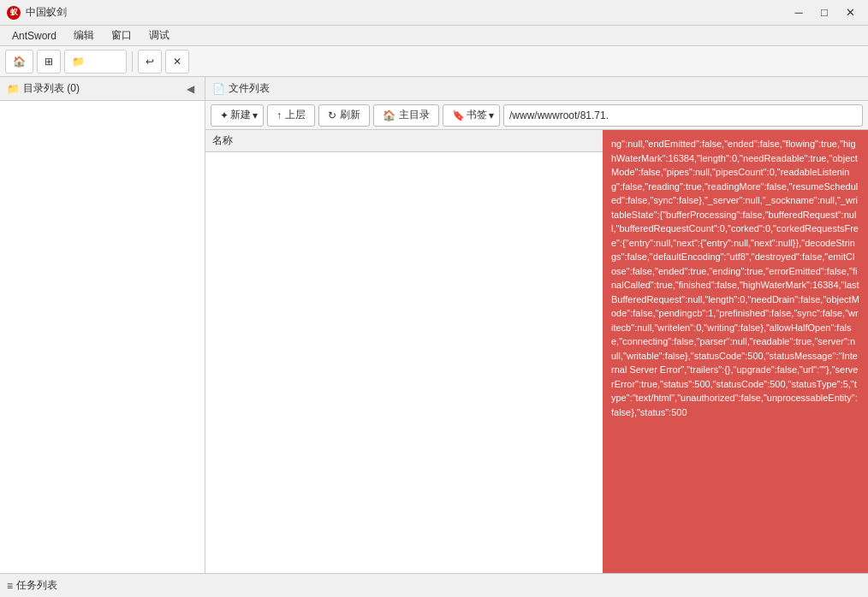 The image size is (868, 597). Describe the element at coordinates (37, 585) in the screenshot. I see `tasks-label: 任务列表` at that location.